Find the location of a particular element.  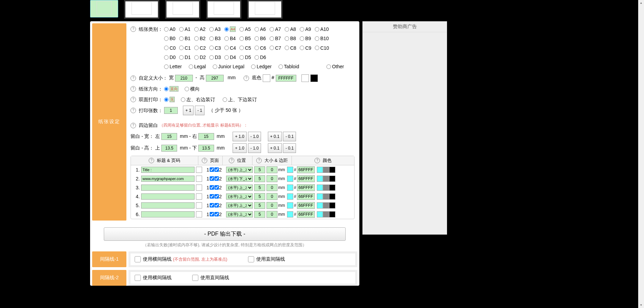

margin-w-plus01-button: + 0.1 is located at coordinates (275, 137).